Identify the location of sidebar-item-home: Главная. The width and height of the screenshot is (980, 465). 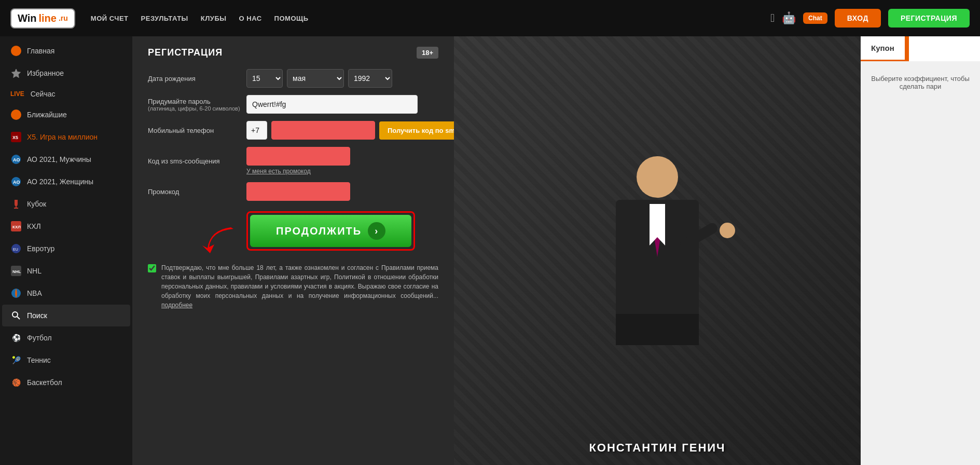
(66, 51).